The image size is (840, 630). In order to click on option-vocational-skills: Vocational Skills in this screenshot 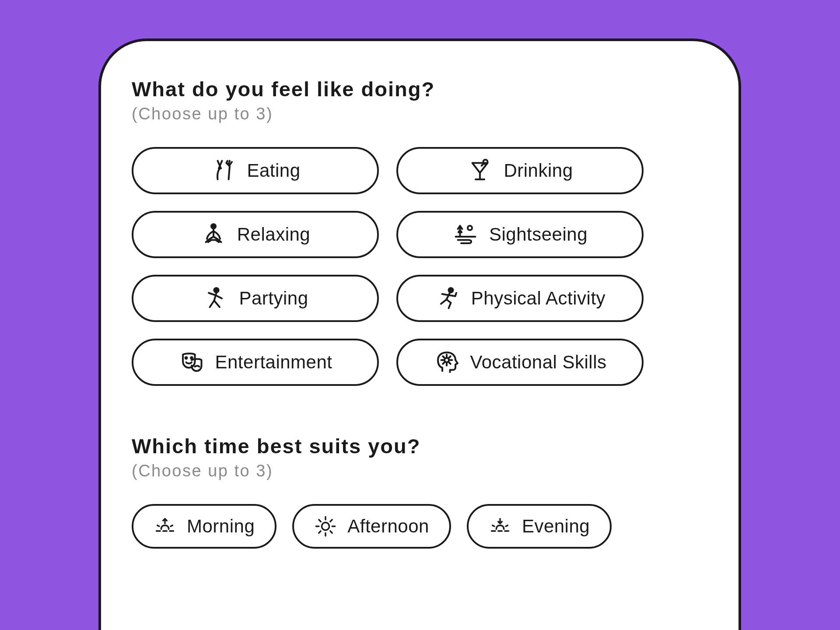, I will do `click(520, 362)`.